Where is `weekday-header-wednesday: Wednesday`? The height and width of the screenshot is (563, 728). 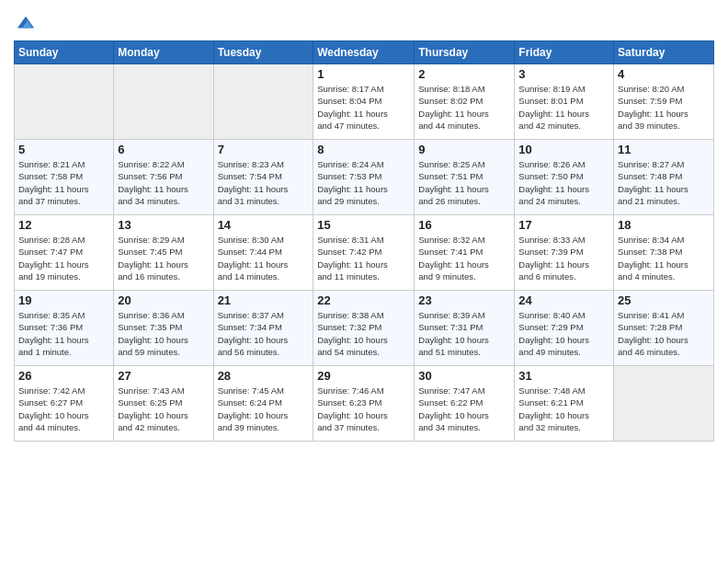
weekday-header-wednesday: Wednesday is located at coordinates (364, 53).